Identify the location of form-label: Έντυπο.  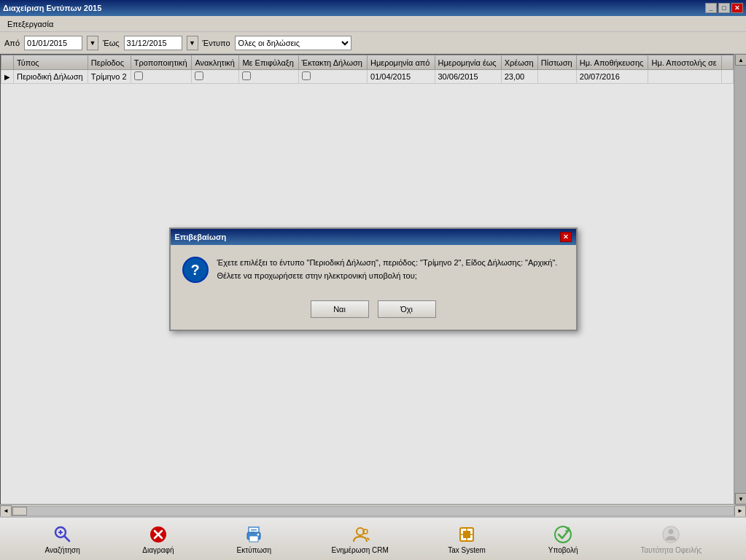
(217, 43).